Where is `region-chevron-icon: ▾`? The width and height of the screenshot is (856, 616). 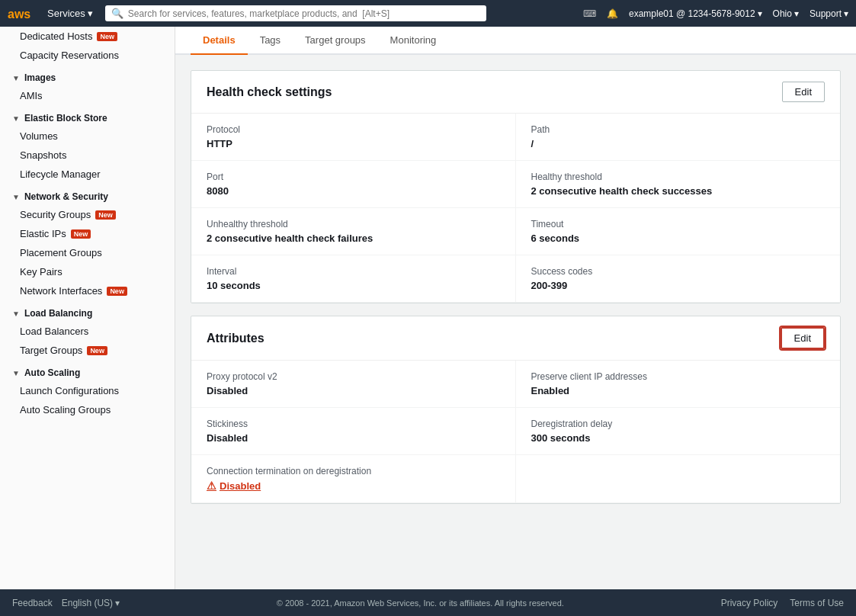
region-chevron-icon: ▾ is located at coordinates (797, 14).